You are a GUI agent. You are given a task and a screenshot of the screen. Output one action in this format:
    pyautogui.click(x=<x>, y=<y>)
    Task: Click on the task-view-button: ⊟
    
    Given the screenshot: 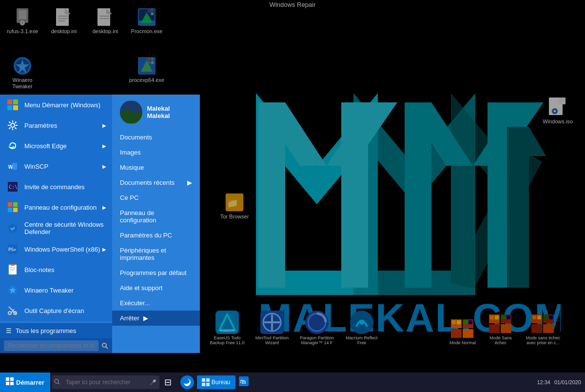 What is the action you would take?
    pyautogui.click(x=168, y=382)
    